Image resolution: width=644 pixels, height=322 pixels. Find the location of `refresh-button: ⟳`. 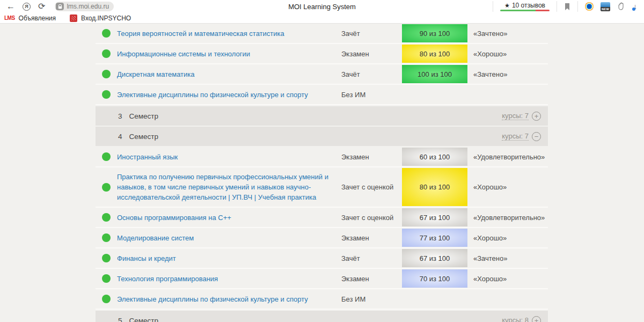

refresh-button: ⟳ is located at coordinates (42, 6).